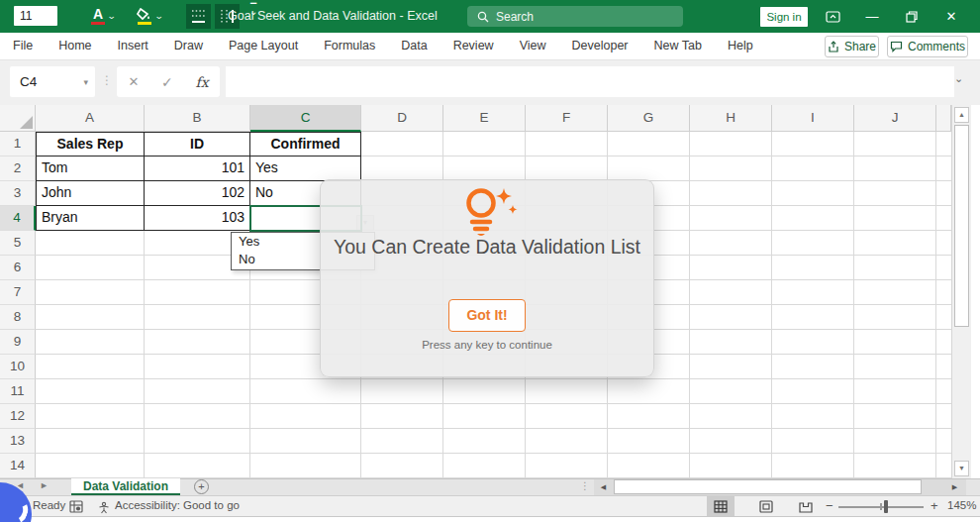  I want to click on fill-color-button: ⌄, so click(150, 16).